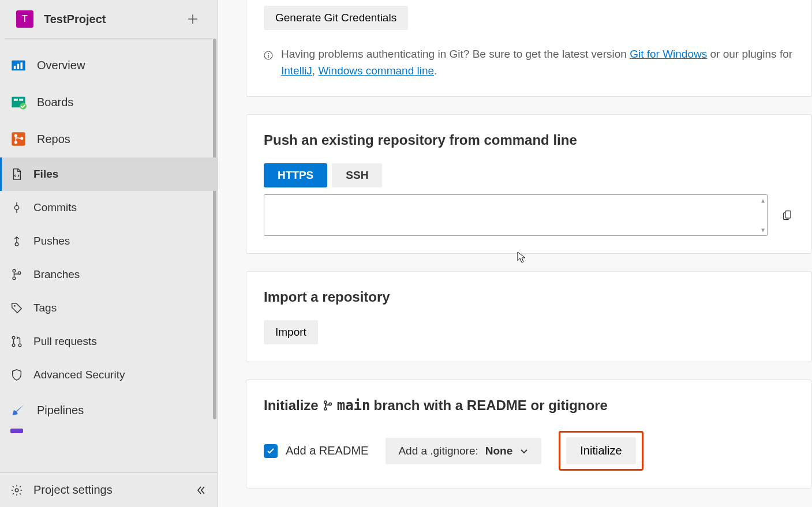  Describe the element at coordinates (529, 215) in the screenshot. I see `code-row: ▲ ▼` at that location.